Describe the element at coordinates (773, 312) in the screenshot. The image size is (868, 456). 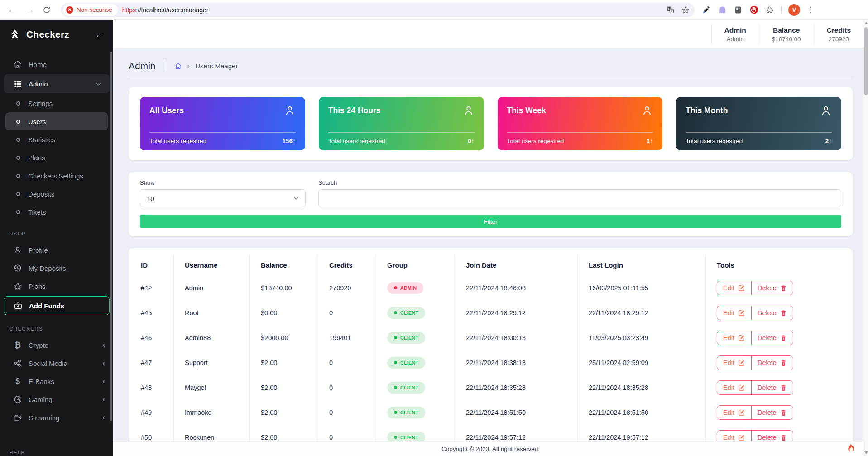
I see `cell-tools: Edit Delete` at that location.